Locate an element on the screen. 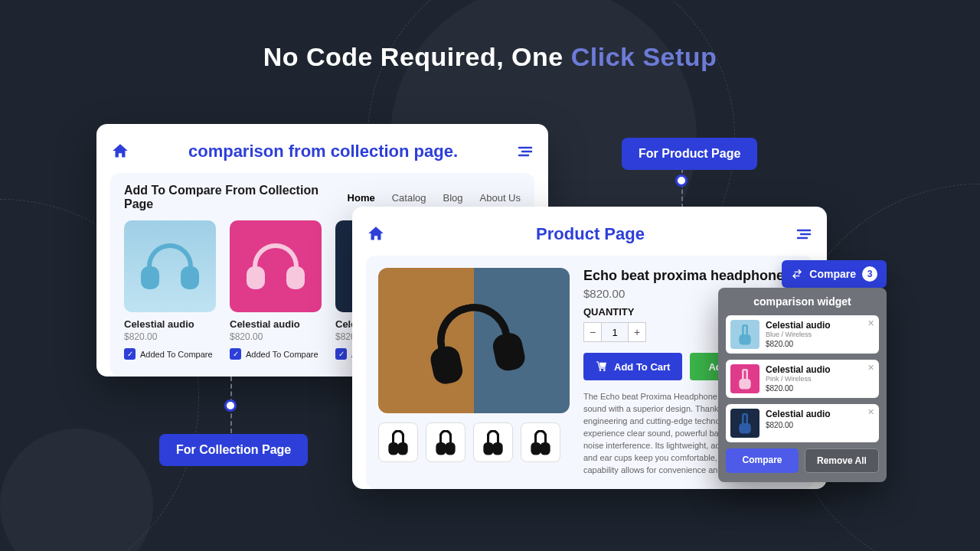 This screenshot has width=980, height=551. widget-item: Celestial audio$820.00 ✕ is located at coordinates (802, 423).